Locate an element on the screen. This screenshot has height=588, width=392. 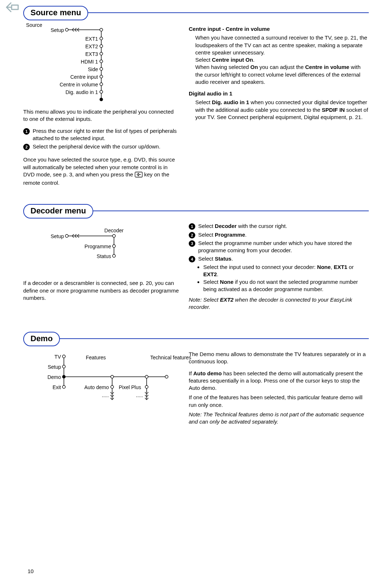
centre-input-body: When you have connected a surround recei… is located at coordinates (282, 60).